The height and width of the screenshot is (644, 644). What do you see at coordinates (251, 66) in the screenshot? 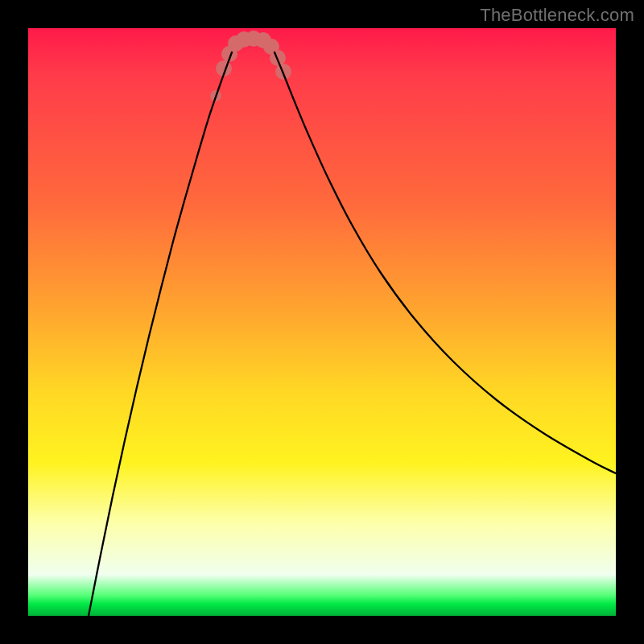
I see `marker-layer` at bounding box center [251, 66].